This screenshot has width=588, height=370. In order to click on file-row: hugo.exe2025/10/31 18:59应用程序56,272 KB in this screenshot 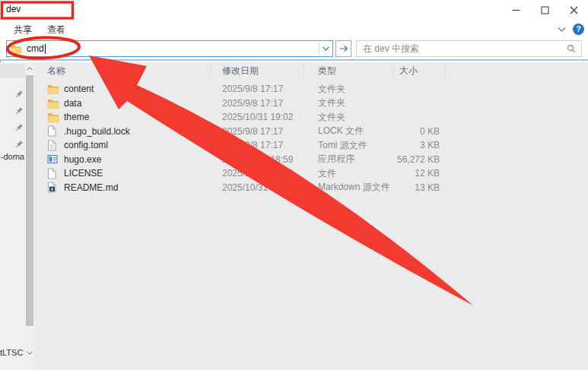, I will do `click(311, 160)`.